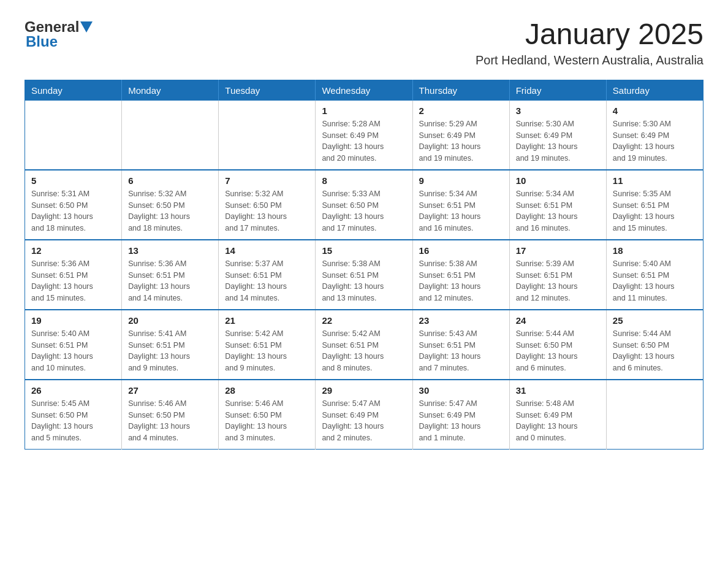  I want to click on day-number: 12, so click(74, 250).